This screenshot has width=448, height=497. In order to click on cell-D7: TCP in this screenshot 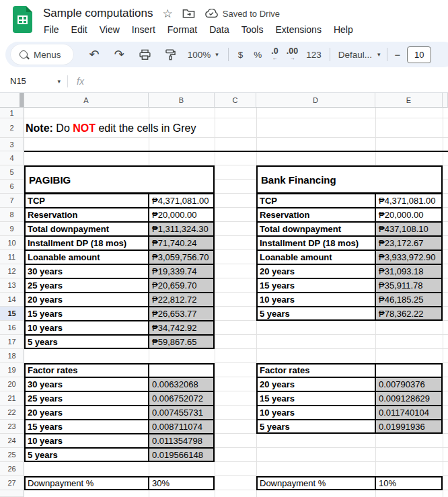, I will do `click(316, 200)`.